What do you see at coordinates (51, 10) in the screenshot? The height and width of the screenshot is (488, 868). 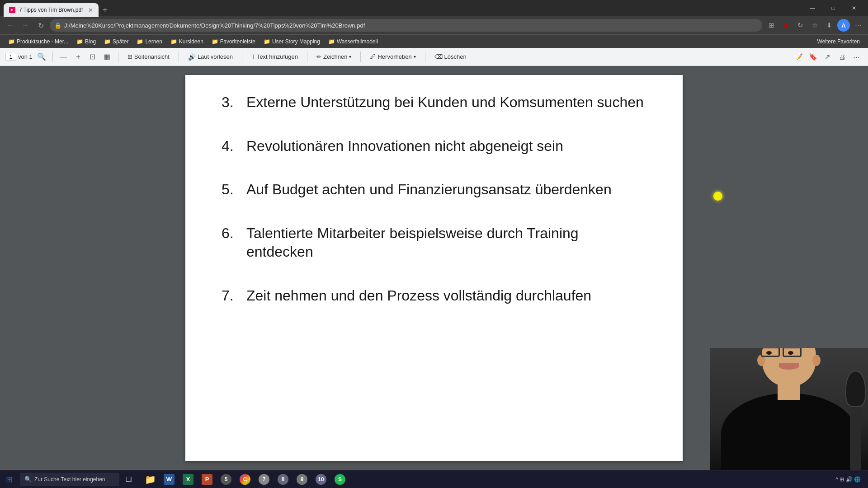 I see `active-tab: P 7 Tipps von Tim Brown.pdf ✕` at bounding box center [51, 10].